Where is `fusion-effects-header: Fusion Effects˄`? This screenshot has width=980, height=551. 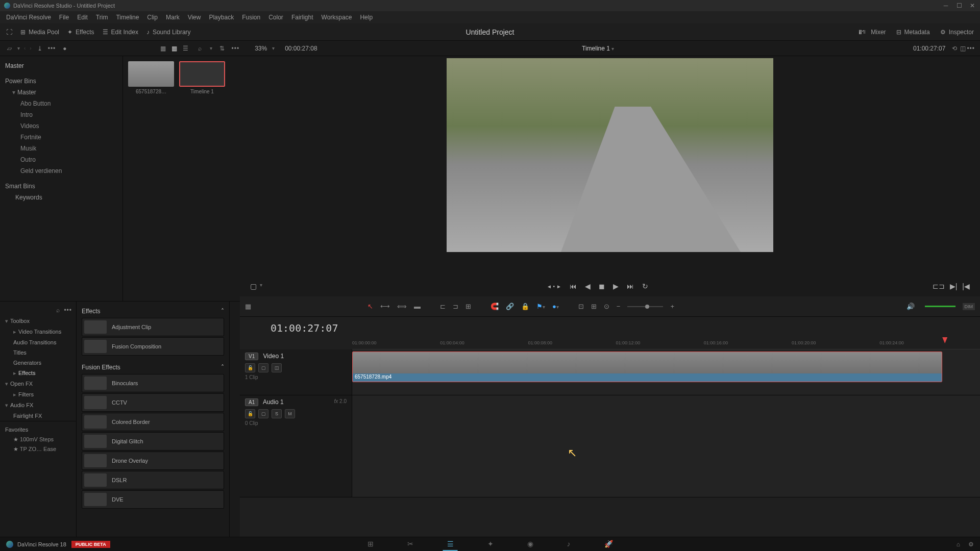 fusion-effects-header: Fusion Effects˄ is located at coordinates (153, 367).